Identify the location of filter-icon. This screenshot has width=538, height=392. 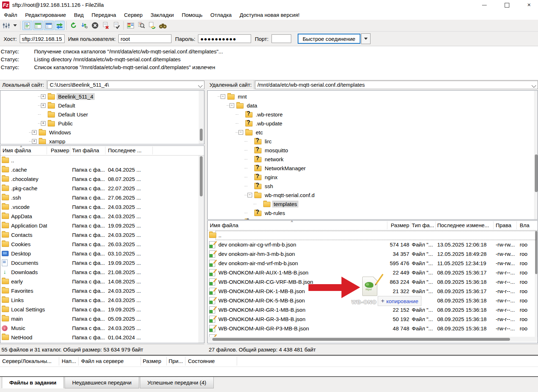
(163, 25).